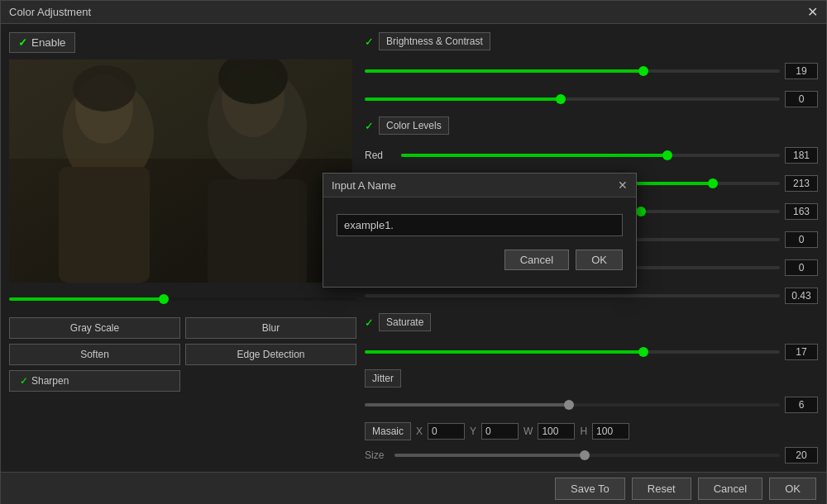  I want to click on footer: Save To Reset Cancel OK, so click(414, 487).